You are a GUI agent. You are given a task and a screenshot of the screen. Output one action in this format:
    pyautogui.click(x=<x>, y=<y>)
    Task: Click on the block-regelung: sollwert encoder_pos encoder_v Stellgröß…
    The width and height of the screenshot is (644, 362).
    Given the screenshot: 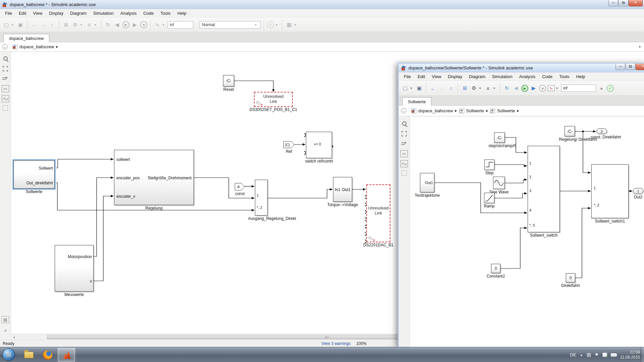 What is the action you would take?
    pyautogui.click(x=154, y=178)
    